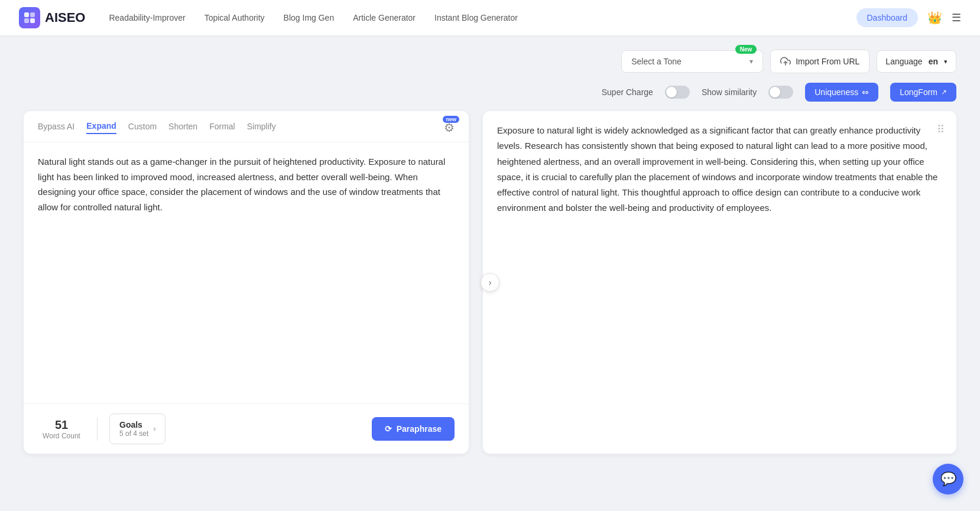  I want to click on goals-button: Goals 5 of 4 set ›, so click(137, 429).